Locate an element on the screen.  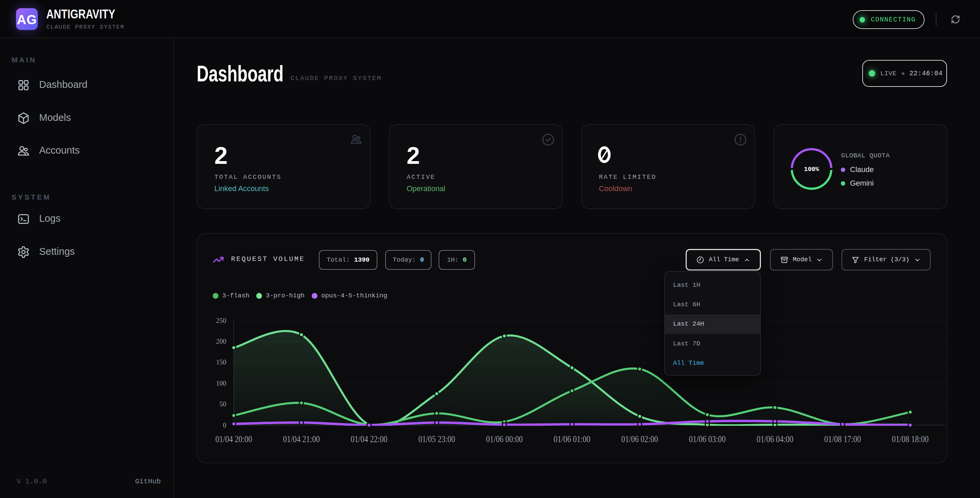
svg-text: 01/05 23:00 is located at coordinates (437, 439).